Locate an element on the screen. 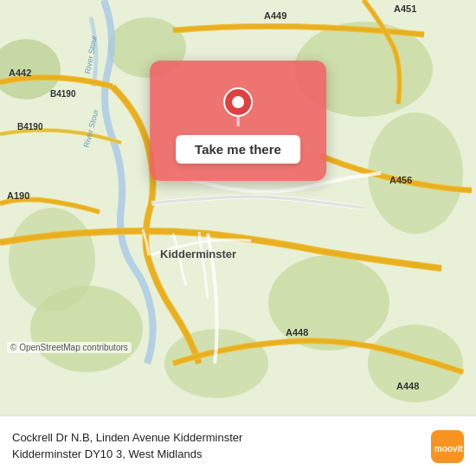 This screenshot has height=476, width=476. svg-text: A449 is located at coordinates (275, 16).